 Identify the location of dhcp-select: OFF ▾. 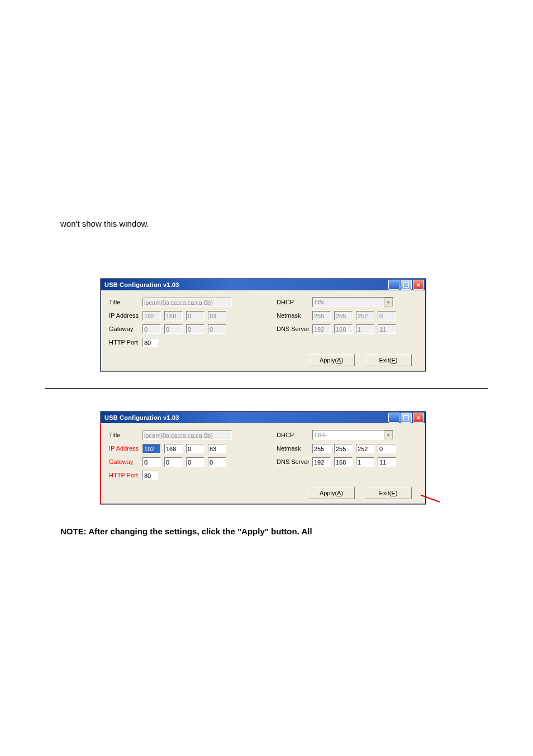
(353, 435).